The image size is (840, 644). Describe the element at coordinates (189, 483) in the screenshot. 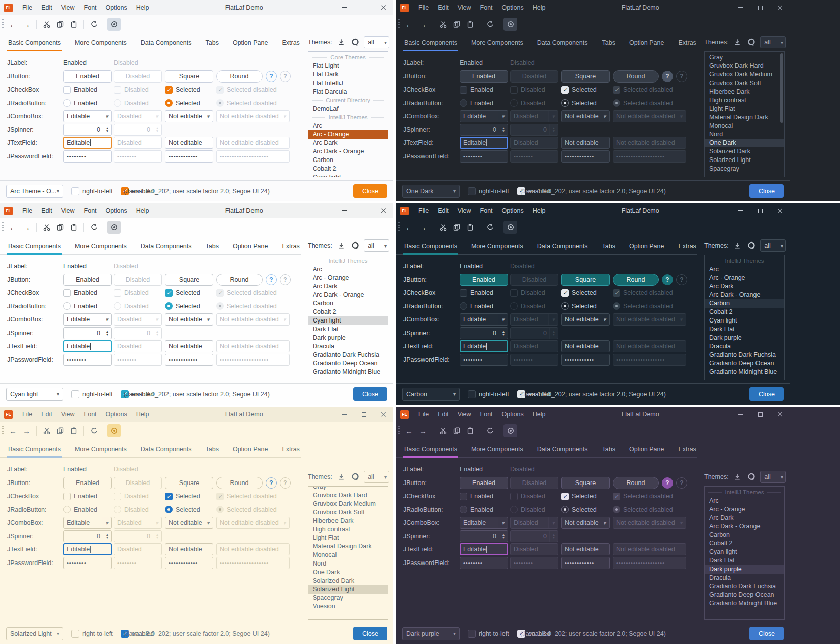

I see `square-button: Square` at that location.